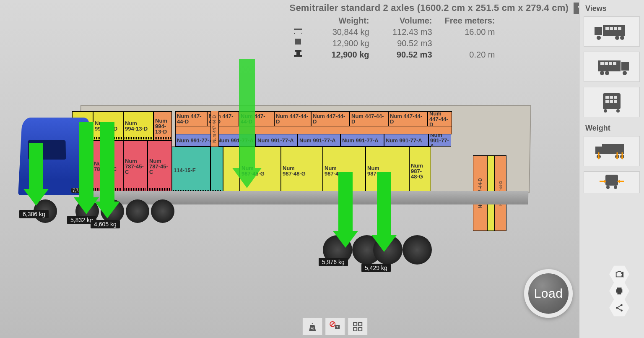  What do you see at coordinates (304, 198) in the screenshot?
I see `trailer-platform` at bounding box center [304, 198].